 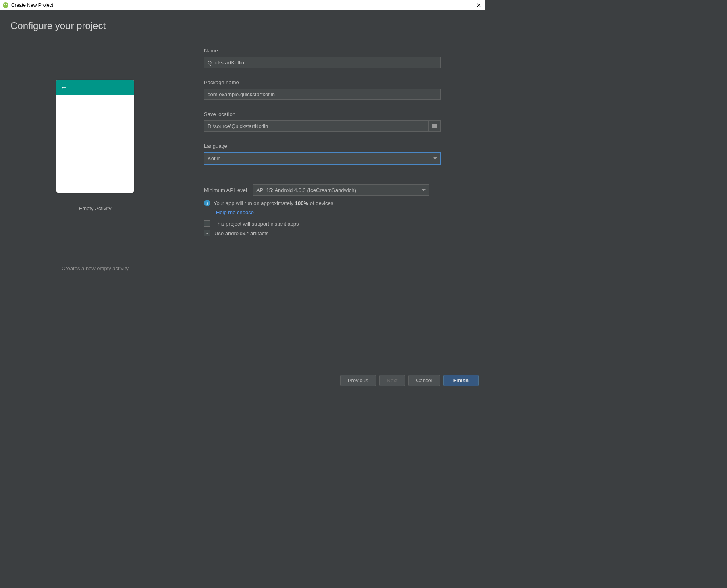 I want to click on cancel-button: Cancel, so click(x=424, y=381).